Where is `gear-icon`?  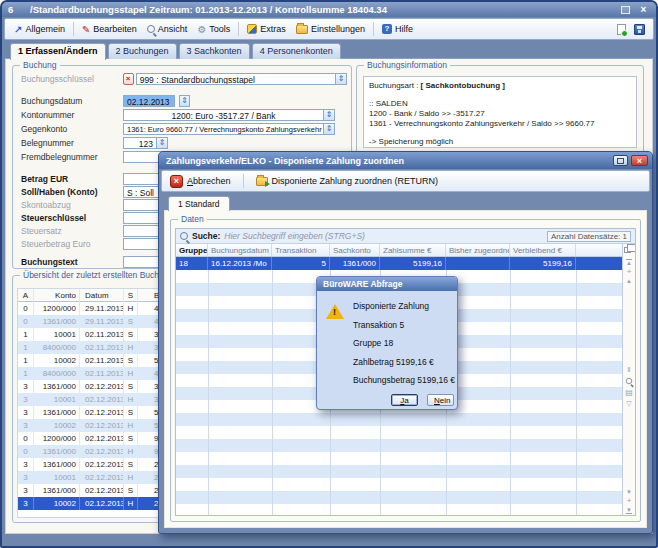 gear-icon is located at coordinates (202, 30).